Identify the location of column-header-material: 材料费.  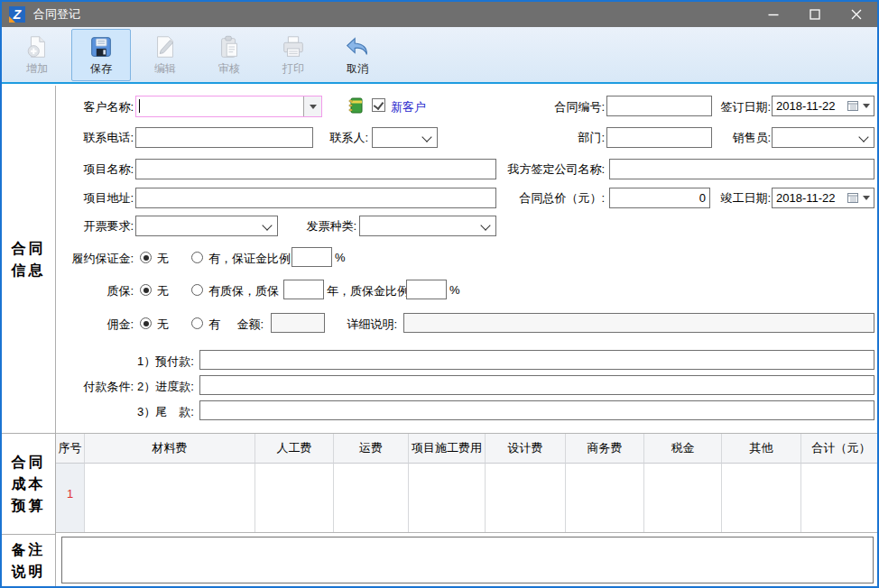
(170, 449).